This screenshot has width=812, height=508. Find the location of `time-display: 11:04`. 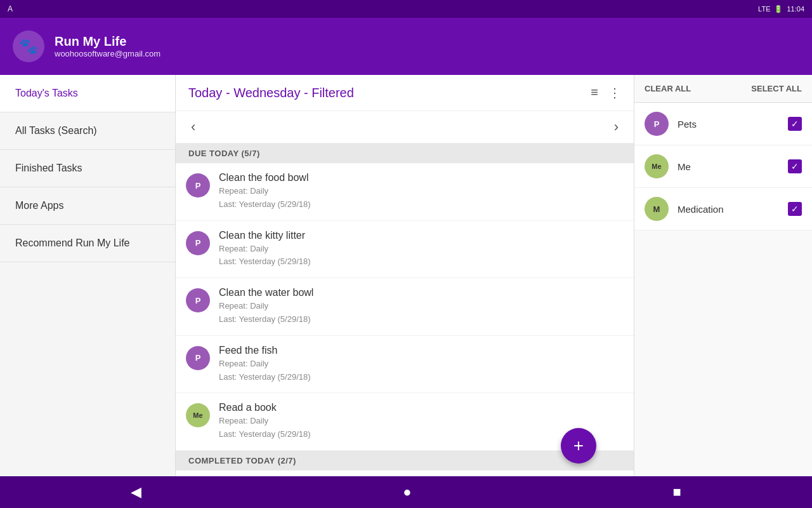

time-display: 11:04 is located at coordinates (796, 9).